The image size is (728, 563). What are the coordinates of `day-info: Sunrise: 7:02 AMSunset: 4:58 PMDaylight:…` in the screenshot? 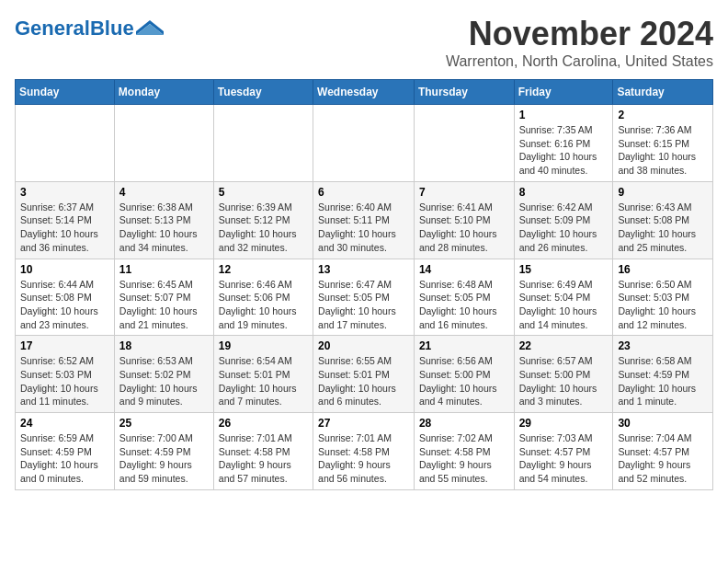 It's located at (464, 458).